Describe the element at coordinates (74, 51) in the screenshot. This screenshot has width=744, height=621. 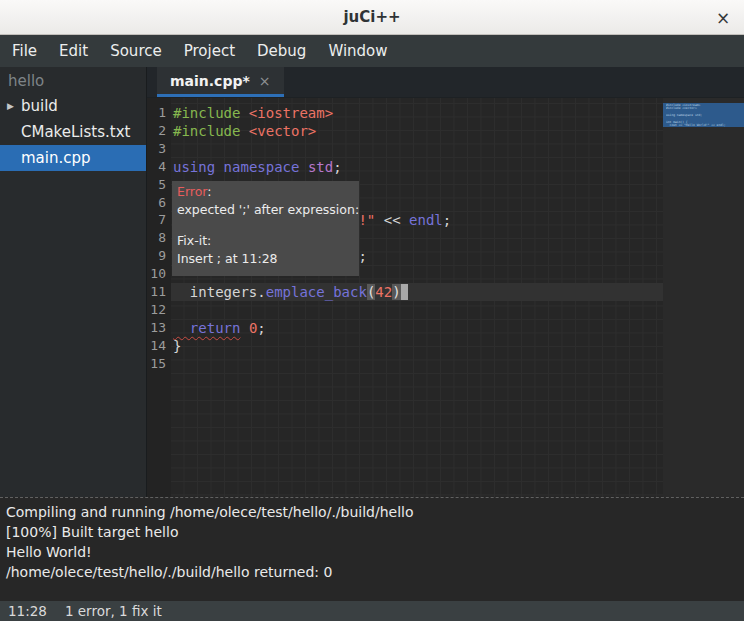
I see `menu-edit: Edit` at that location.